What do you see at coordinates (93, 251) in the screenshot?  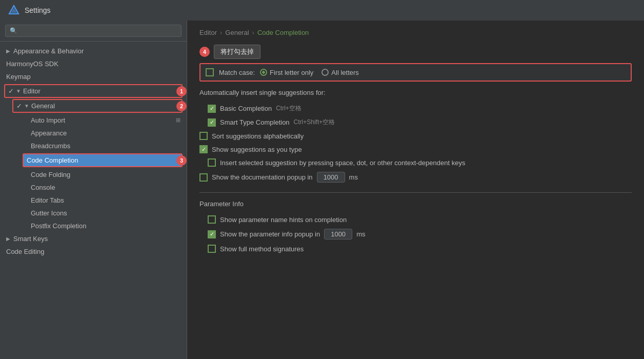 I see `sidebar-item-code-editing: Code Editing` at bounding box center [93, 251].